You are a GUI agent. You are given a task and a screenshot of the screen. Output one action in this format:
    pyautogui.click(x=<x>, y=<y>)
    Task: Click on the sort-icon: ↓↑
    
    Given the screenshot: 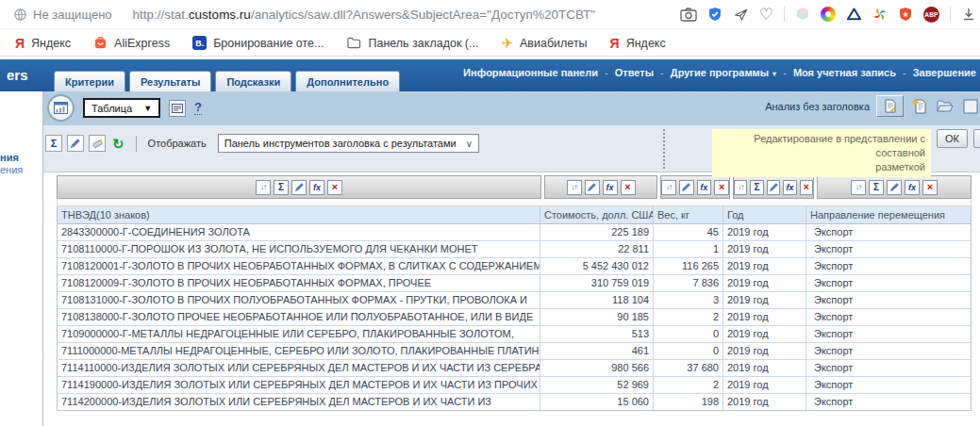 What is the action you would take?
    pyautogui.click(x=574, y=187)
    